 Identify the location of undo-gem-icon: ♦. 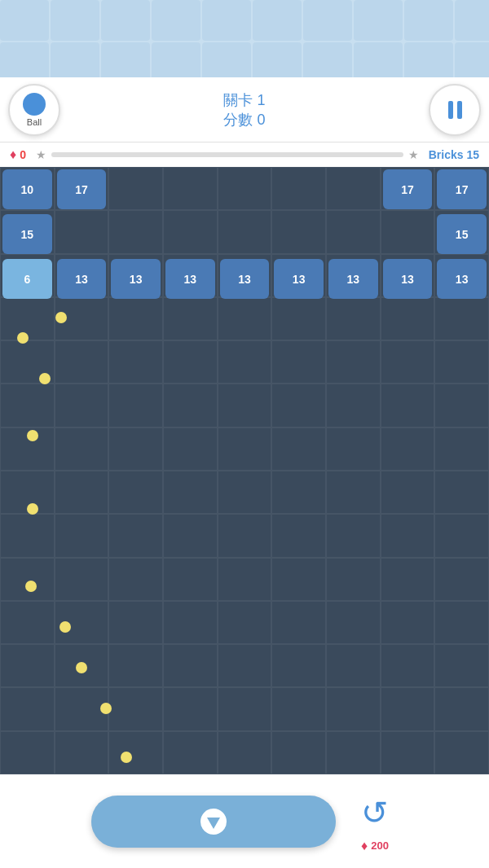
(364, 846).